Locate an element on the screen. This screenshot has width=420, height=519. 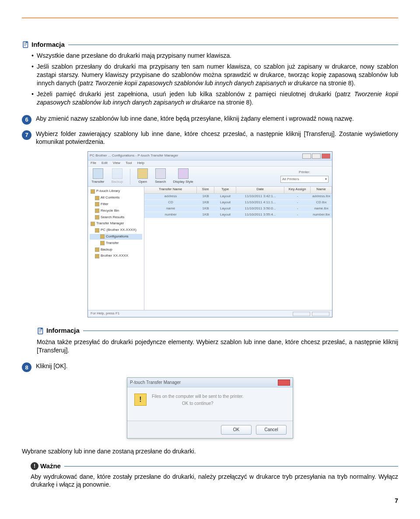
printer-label: Printer: is located at coordinates (304, 172).